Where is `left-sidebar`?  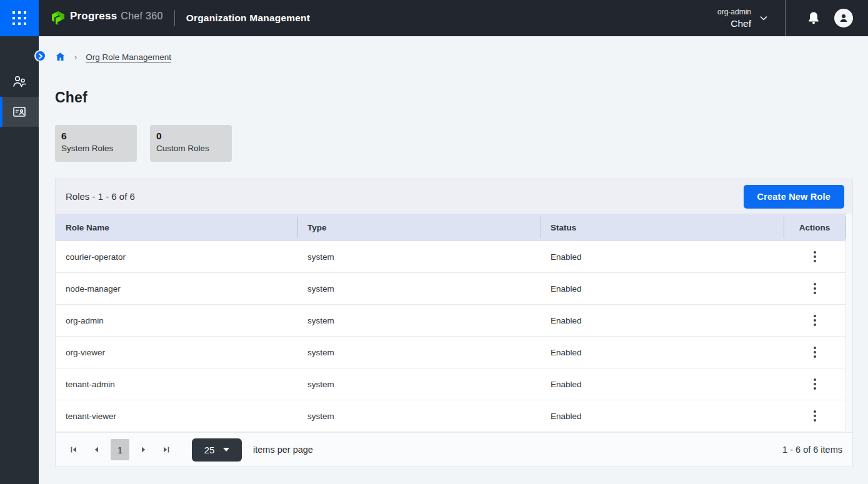
left-sidebar is located at coordinates (19, 260).